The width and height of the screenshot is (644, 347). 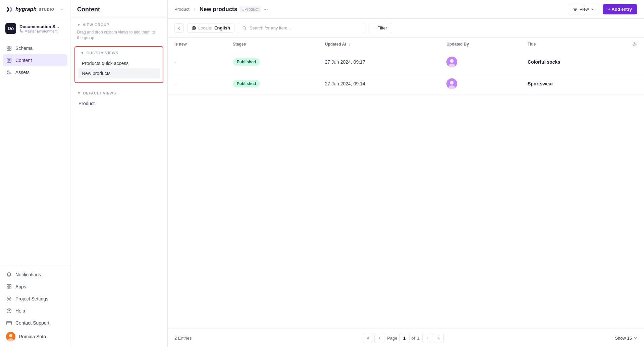 I want to click on column-settings-icon, so click(x=635, y=44).